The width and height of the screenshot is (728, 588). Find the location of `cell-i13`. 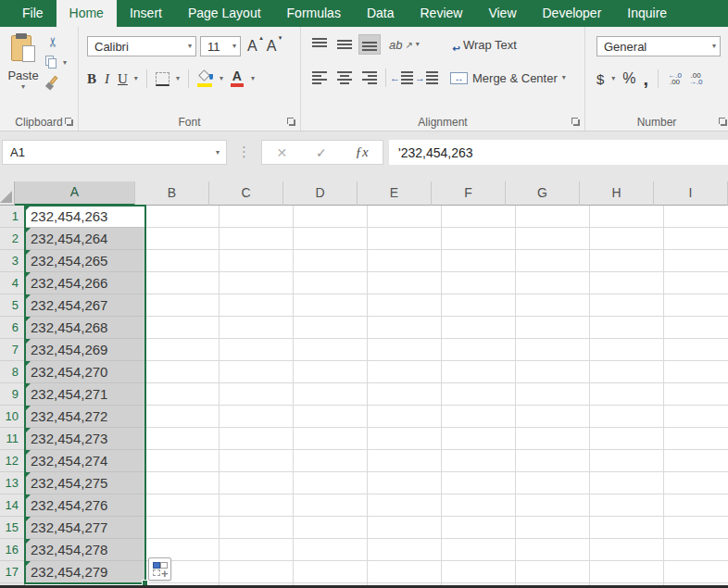

cell-i13 is located at coordinates (697, 483).